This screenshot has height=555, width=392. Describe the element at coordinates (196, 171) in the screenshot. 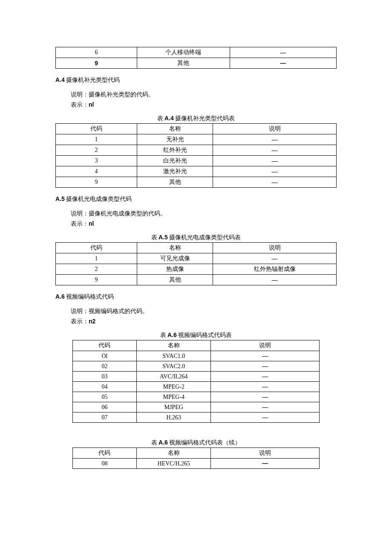

I see `table-row: 4激光补光—` at that location.